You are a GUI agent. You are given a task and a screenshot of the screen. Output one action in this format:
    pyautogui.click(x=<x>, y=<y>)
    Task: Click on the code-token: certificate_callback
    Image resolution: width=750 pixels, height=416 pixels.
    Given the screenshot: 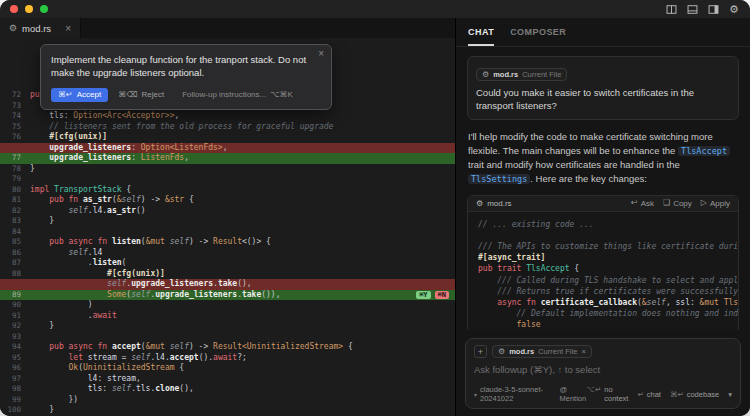 What is the action you would take?
    pyautogui.click(x=589, y=302)
    